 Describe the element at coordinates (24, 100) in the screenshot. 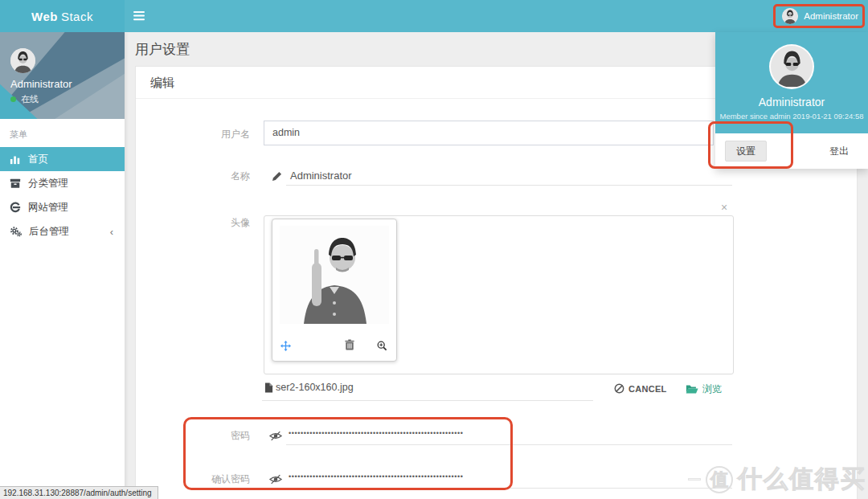

I see `sidebar-user-status: 在线` at that location.